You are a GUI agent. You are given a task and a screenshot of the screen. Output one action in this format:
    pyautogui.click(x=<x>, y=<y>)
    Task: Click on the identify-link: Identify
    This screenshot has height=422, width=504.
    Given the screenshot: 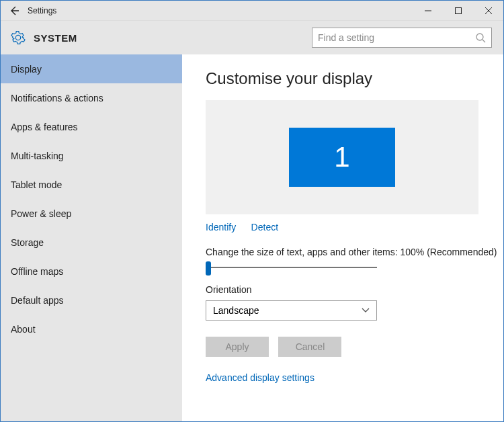 What is the action you would take?
    pyautogui.click(x=220, y=227)
    